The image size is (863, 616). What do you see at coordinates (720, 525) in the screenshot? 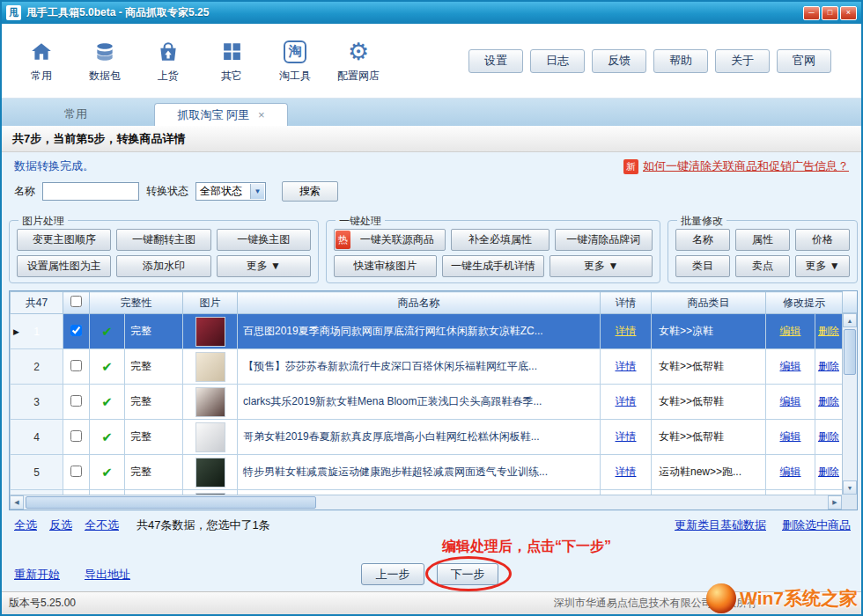
I see `update-category-data-link: 更新类目基础数据` at bounding box center [720, 525].